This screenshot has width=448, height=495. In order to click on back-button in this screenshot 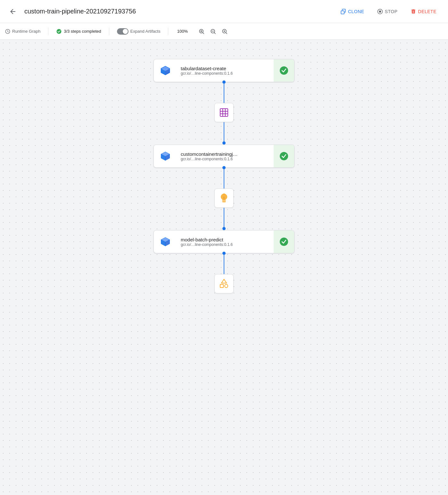, I will do `click(13, 12)`.